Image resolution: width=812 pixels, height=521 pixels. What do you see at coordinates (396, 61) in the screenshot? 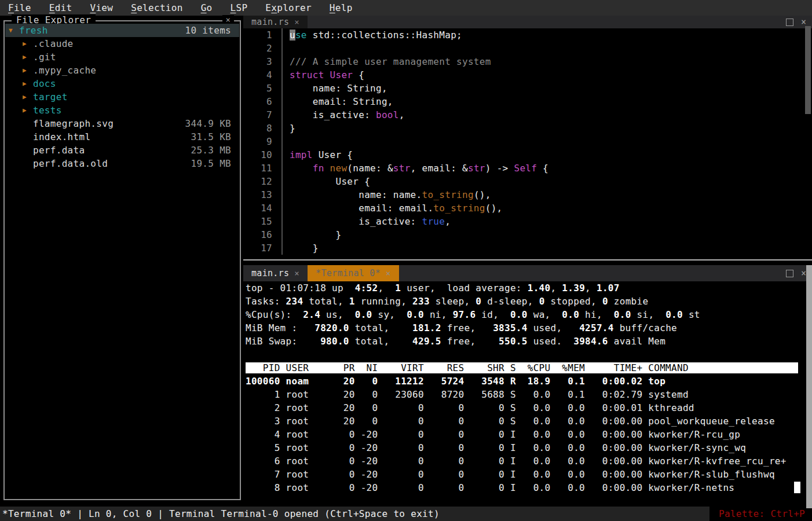
I see `code-line-3: 3/// A simple user management system` at bounding box center [396, 61].